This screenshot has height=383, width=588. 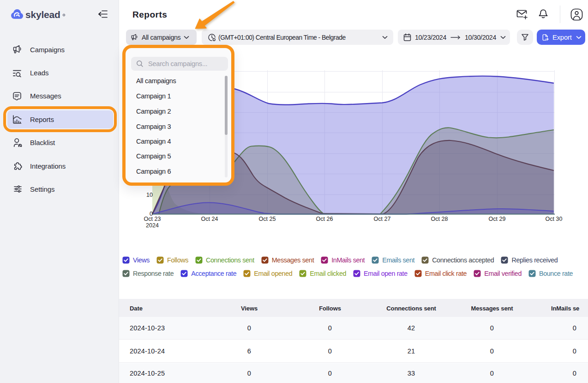 What do you see at coordinates (210, 219) in the screenshot?
I see `svg-text: Oct 24` at bounding box center [210, 219].